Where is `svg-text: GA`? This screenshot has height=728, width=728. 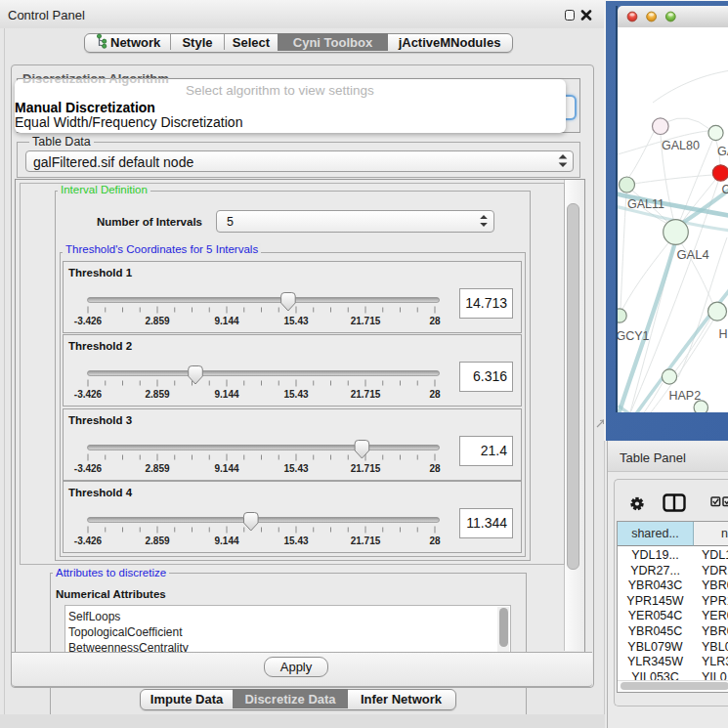
svg-text: GA is located at coordinates (723, 151).